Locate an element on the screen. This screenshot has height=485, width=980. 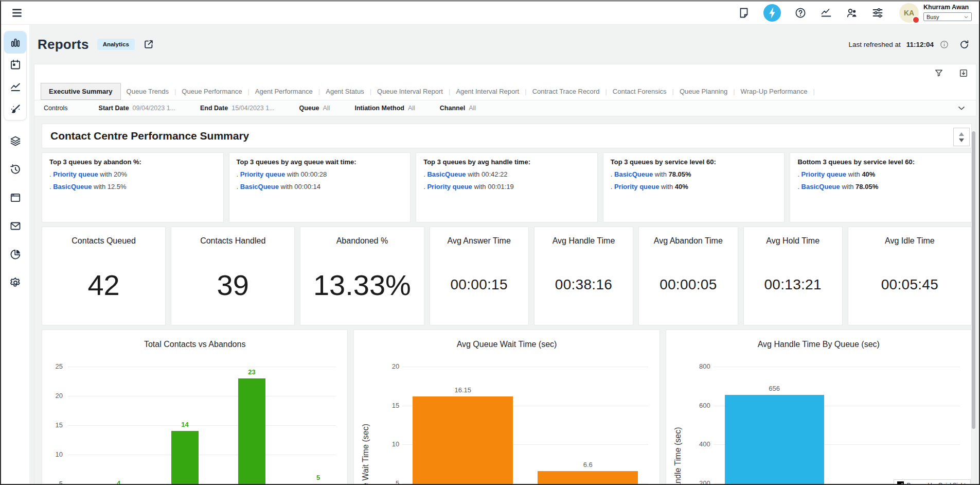
sidebar-item-line-chart is located at coordinates (15, 86).